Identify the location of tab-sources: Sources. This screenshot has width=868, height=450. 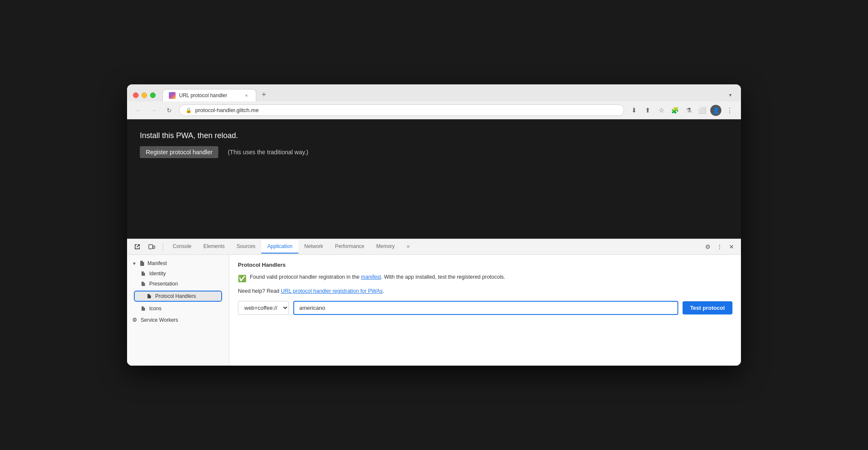
(246, 247).